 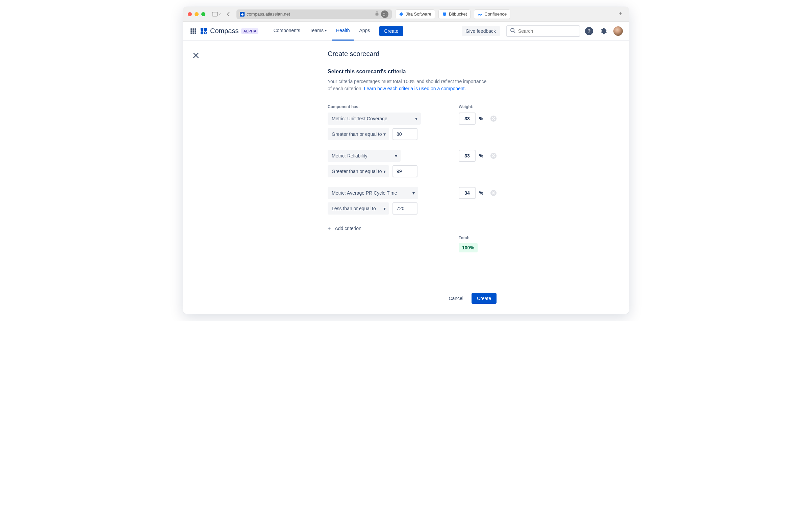 I want to click on favorite-confluence: Confluence, so click(x=492, y=14).